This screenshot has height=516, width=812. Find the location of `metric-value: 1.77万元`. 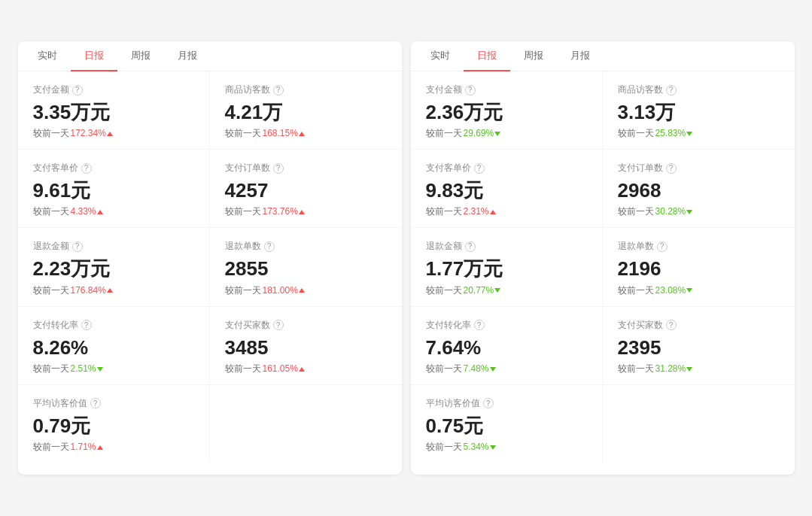

metric-value: 1.77万元 is located at coordinates (506, 269).